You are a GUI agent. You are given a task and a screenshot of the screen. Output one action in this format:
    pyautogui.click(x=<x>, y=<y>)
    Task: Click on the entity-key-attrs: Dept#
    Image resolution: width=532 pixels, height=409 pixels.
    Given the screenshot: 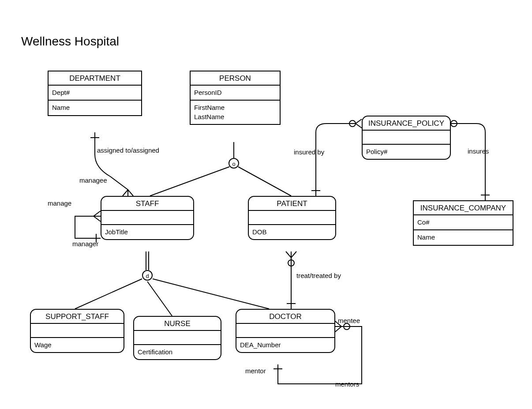 What is the action you would take?
    pyautogui.click(x=95, y=93)
    